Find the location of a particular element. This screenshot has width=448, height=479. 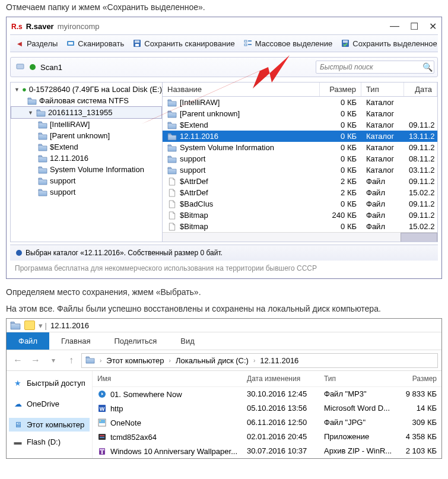

tree-item: 12.11.2016 is located at coordinates (87, 158).